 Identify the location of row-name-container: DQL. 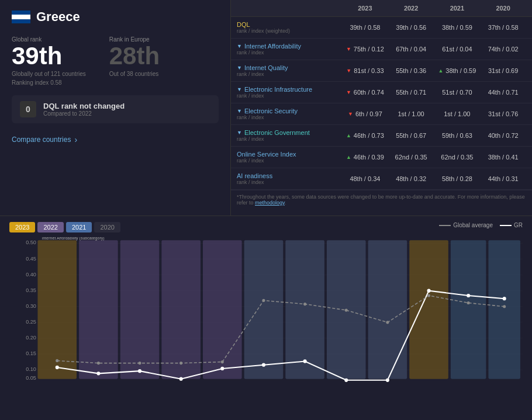
(289, 25).